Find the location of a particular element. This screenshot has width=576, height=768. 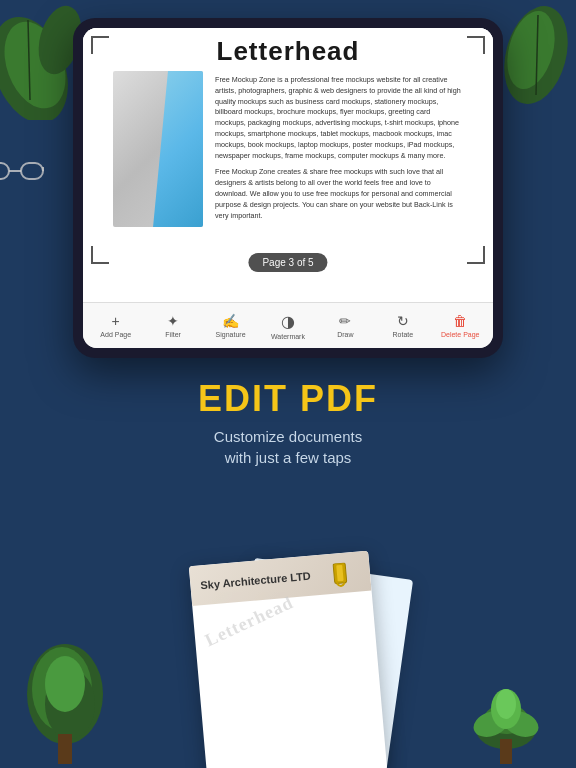

document-image is located at coordinates (158, 149).